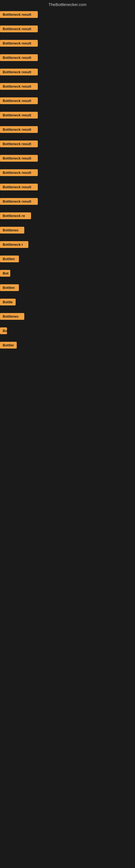 Image resolution: width=135 pixels, height=868 pixels. Describe the element at coordinates (68, 305) in the screenshot. I see `list-item: Bottle` at that location.